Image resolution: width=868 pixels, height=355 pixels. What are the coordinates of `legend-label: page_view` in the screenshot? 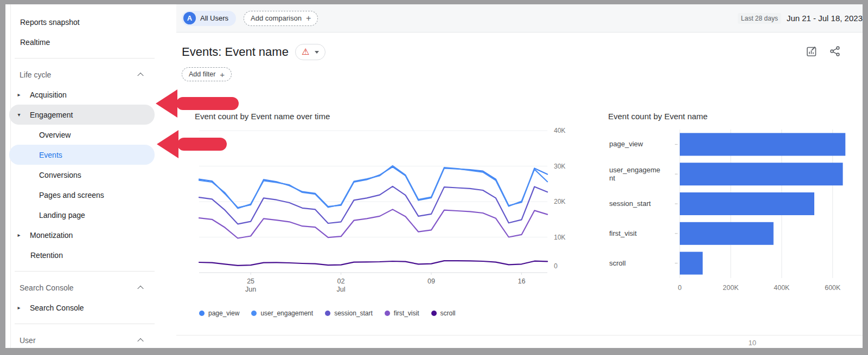 It's located at (224, 313).